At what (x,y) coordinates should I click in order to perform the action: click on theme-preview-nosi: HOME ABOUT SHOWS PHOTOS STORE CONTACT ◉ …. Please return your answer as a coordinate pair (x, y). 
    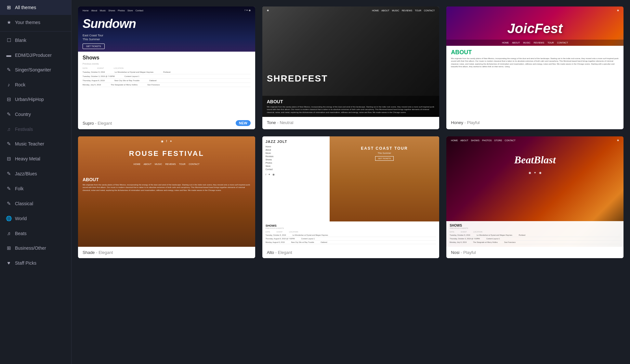
    Looking at the image, I should click on (535, 192).